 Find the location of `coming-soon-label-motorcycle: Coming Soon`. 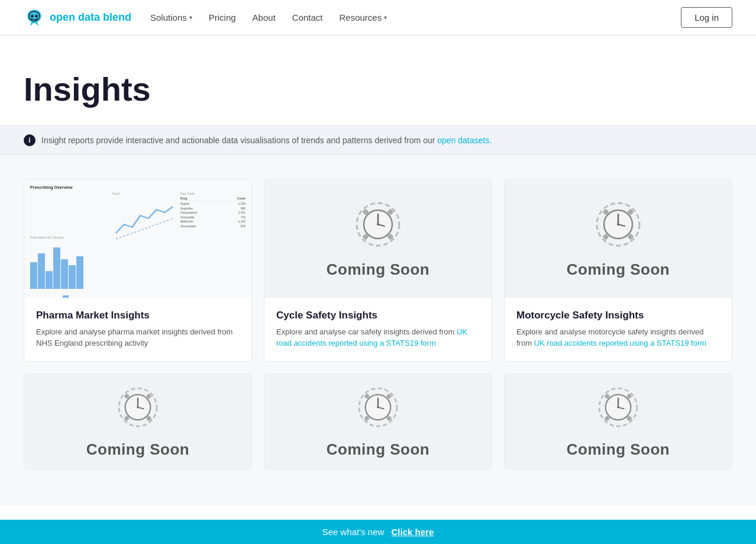

coming-soon-label-motorcycle: Coming Soon is located at coordinates (618, 270).